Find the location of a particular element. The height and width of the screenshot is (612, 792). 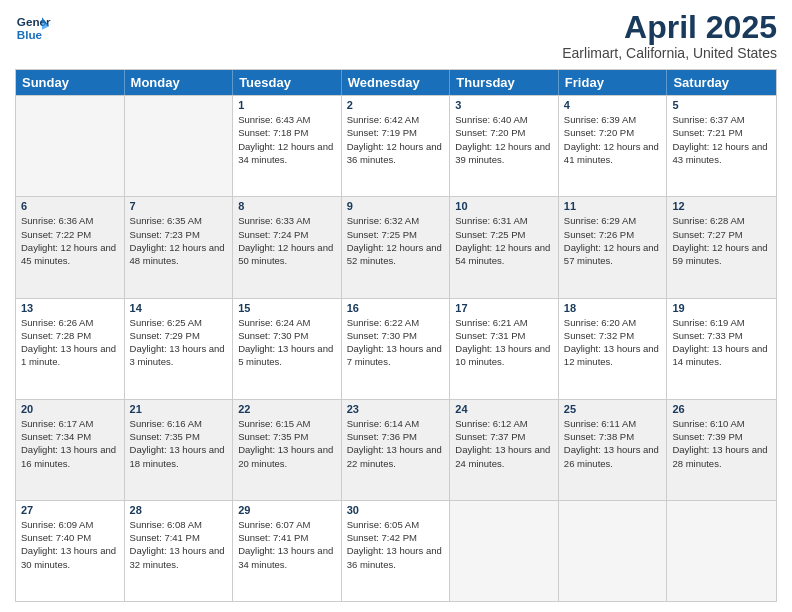

day-number: 30 is located at coordinates (396, 510).